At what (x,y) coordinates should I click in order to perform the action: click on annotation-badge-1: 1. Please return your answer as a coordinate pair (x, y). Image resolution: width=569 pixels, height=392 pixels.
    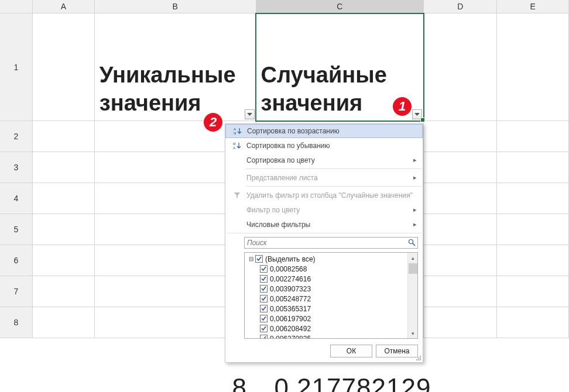
    Looking at the image, I should click on (402, 106).